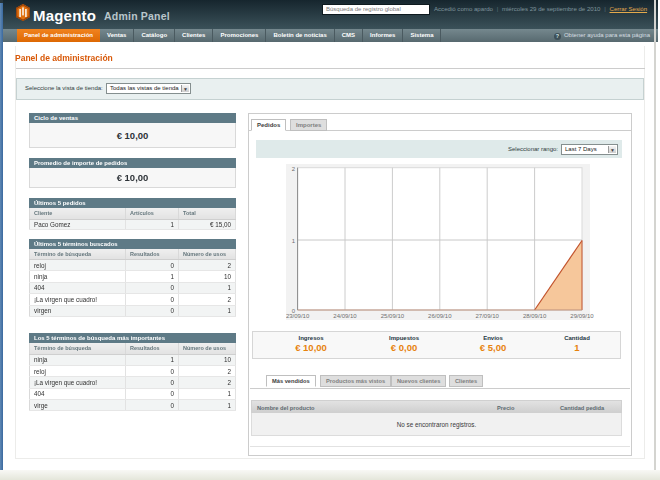 This screenshot has width=660, height=480. What do you see at coordinates (488, 316) in the screenshot?
I see `svg-text: 27/09/10` at bounding box center [488, 316].